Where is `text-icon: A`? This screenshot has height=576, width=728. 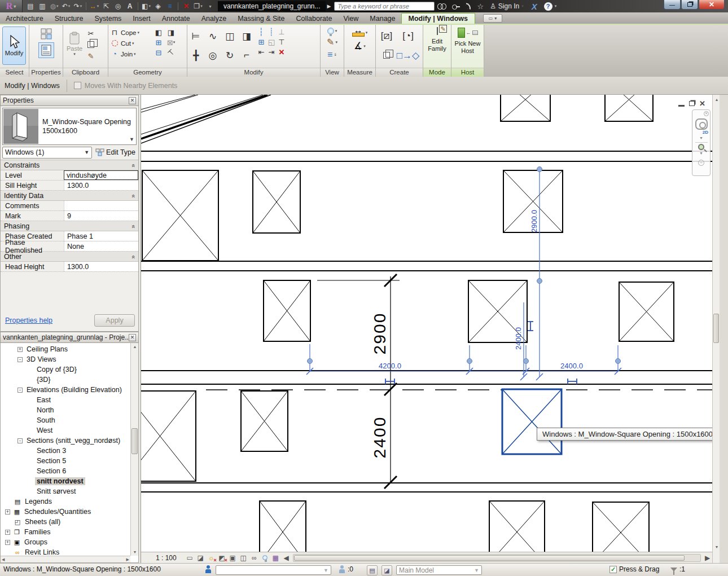
text-icon: A is located at coordinates (130, 6).